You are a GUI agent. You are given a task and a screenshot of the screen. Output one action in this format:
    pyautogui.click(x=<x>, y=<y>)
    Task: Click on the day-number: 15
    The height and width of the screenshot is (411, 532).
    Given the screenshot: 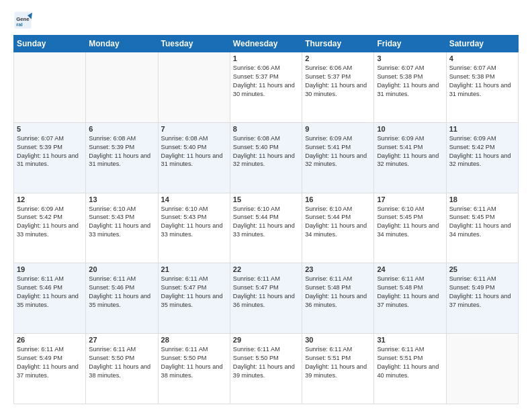 What is the action you would take?
    pyautogui.click(x=266, y=199)
    